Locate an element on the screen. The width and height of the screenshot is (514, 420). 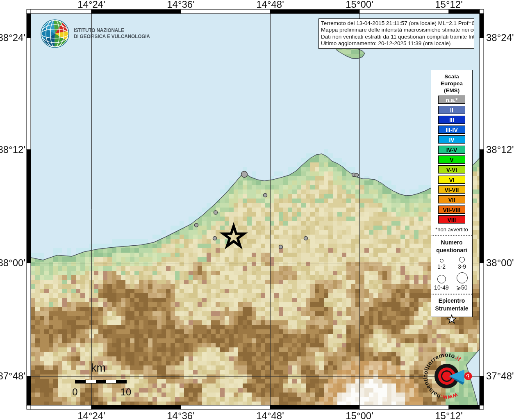
info-box-line: Dati non verificati estratti da 11 quest… is located at coordinates (396, 37).